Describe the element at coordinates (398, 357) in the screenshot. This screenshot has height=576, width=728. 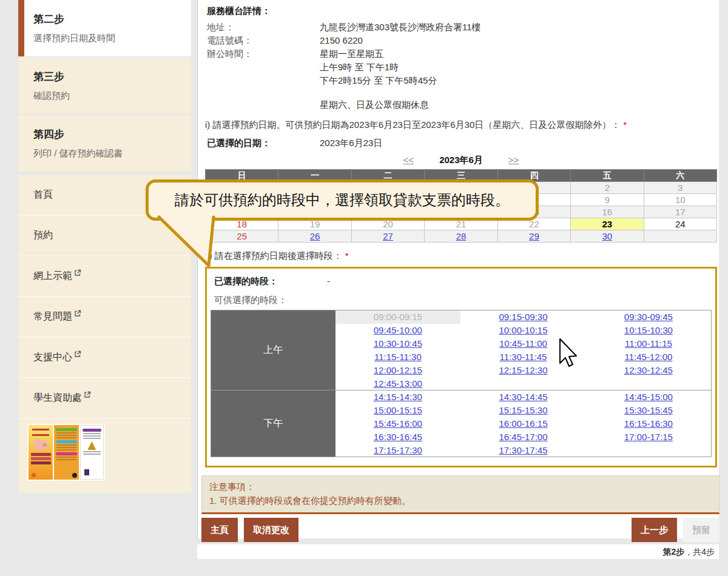
I see `timeslot-link: 11:15-11:30` at that location.